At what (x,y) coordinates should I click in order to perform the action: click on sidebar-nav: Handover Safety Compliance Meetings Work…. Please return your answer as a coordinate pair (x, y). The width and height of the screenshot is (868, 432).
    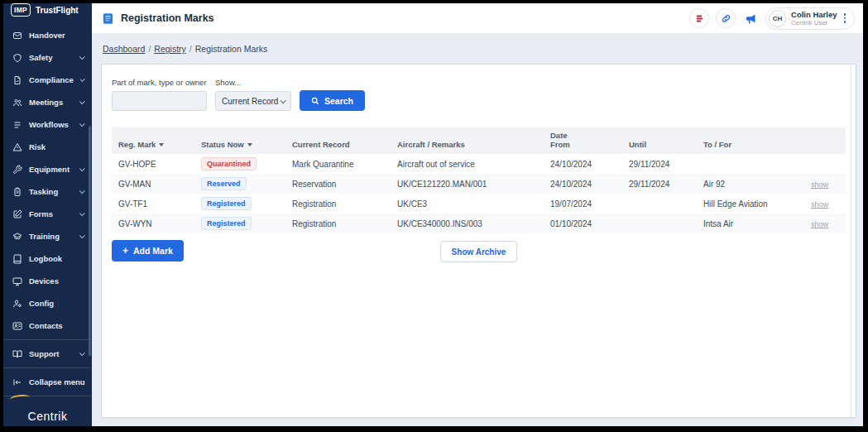
    Looking at the image, I should click on (48, 212).